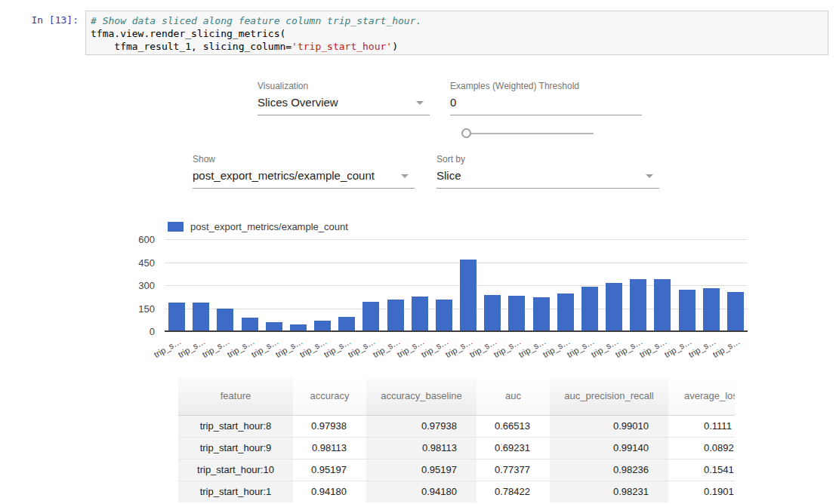 The image size is (839, 504). Describe the element at coordinates (609, 492) in the screenshot. I see `metric-cell: 0.98231` at that location.